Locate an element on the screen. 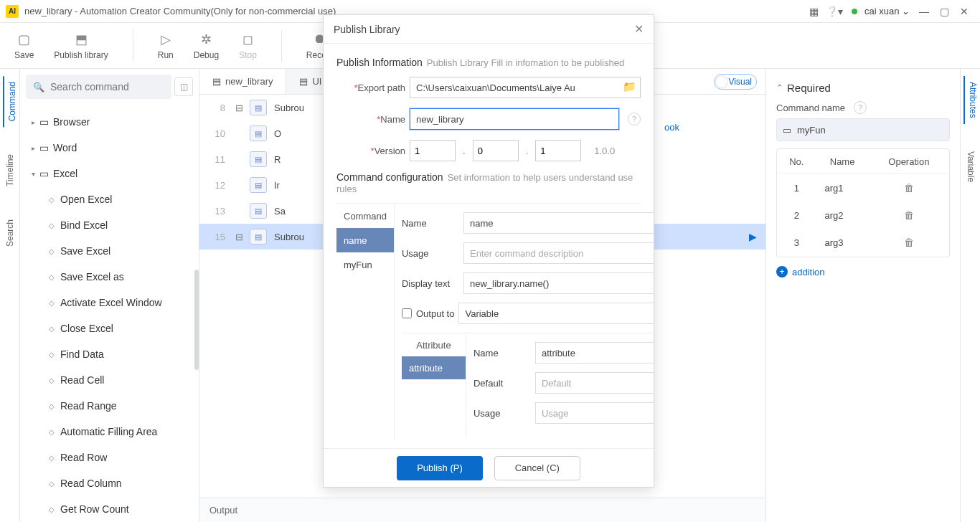  save-button: ▢Save is located at coordinates (24, 46).